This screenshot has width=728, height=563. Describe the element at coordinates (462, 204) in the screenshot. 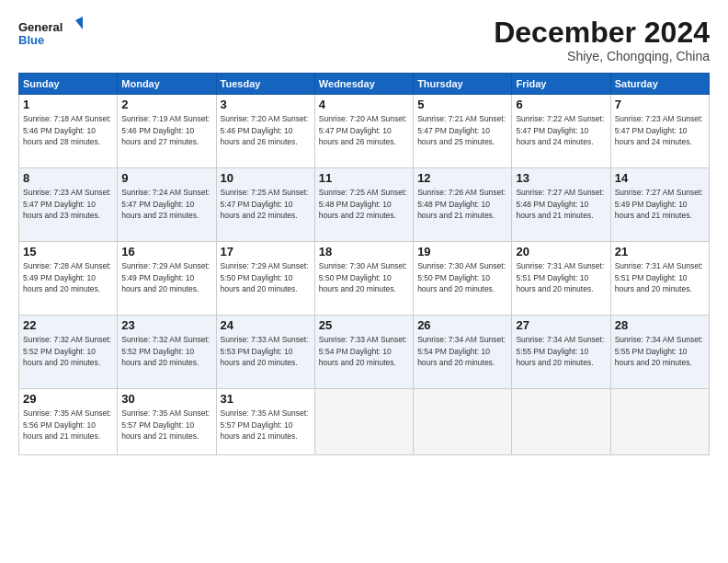

I see `day-info: Sunrise: 7:26 AM Sunset: 5:48 PM Dayligh…` at that location.